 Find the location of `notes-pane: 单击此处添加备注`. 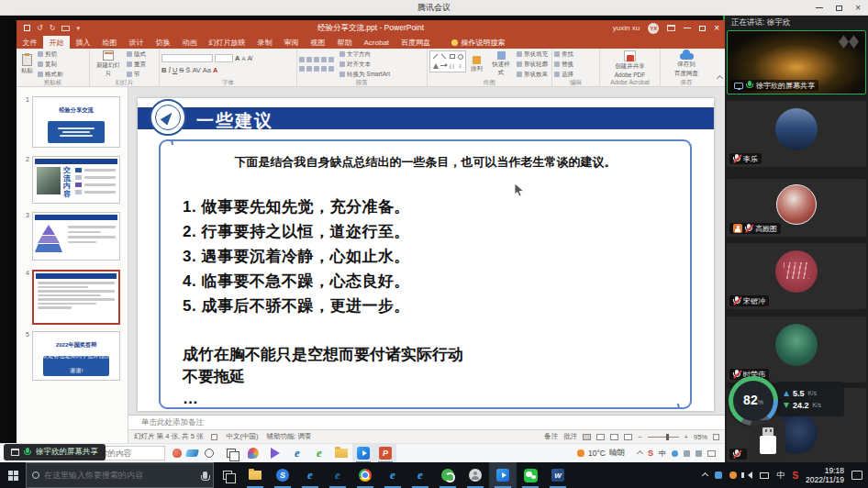

notes-pane: 单击此处添加备注 is located at coordinates (427, 422).